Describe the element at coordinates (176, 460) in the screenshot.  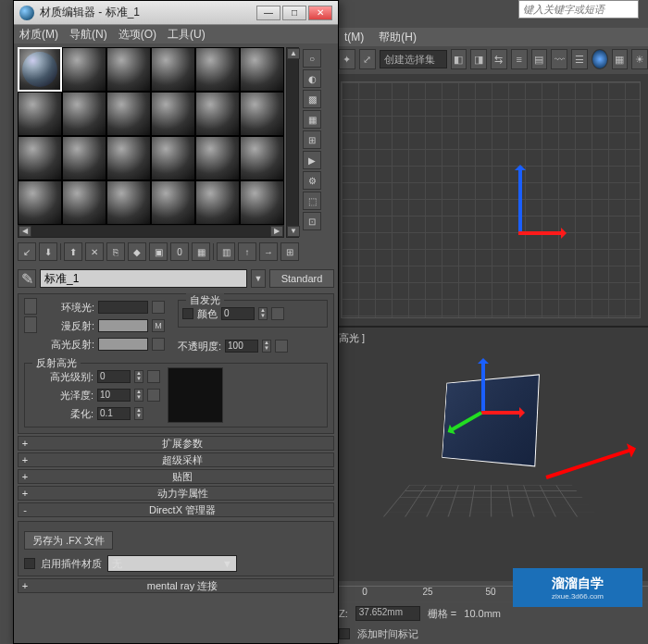
I see `rollout-supersample: +超级采样` at that location.